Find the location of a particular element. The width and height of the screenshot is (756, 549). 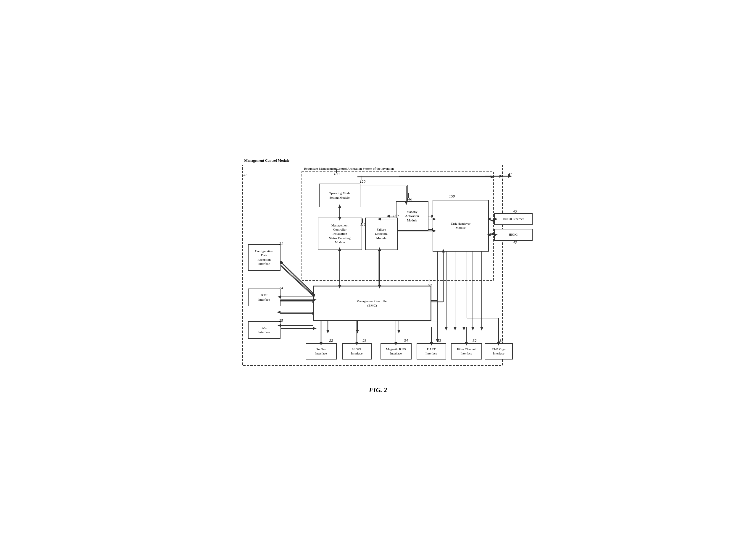

label-130: 130 is located at coordinates (396, 216).